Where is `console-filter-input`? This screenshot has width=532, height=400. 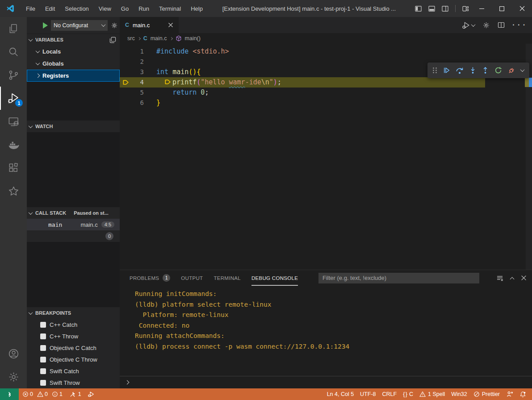
console-filter-input is located at coordinates (399, 278).